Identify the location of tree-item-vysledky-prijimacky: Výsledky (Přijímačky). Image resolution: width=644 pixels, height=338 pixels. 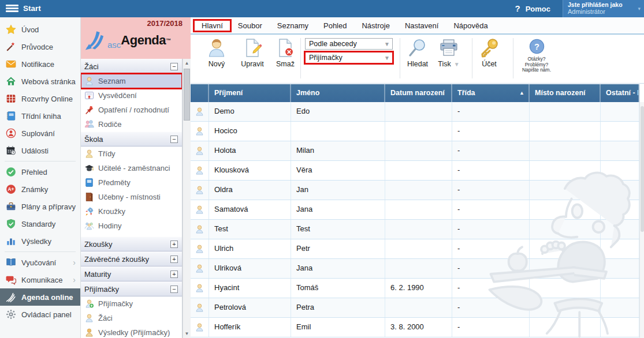
(132, 332).